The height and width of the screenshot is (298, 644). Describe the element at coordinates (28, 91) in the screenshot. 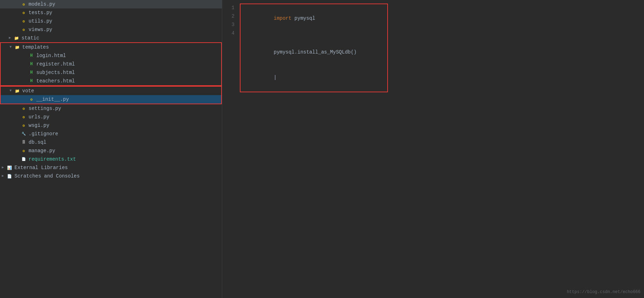

I see `folder-label: vote` at that location.